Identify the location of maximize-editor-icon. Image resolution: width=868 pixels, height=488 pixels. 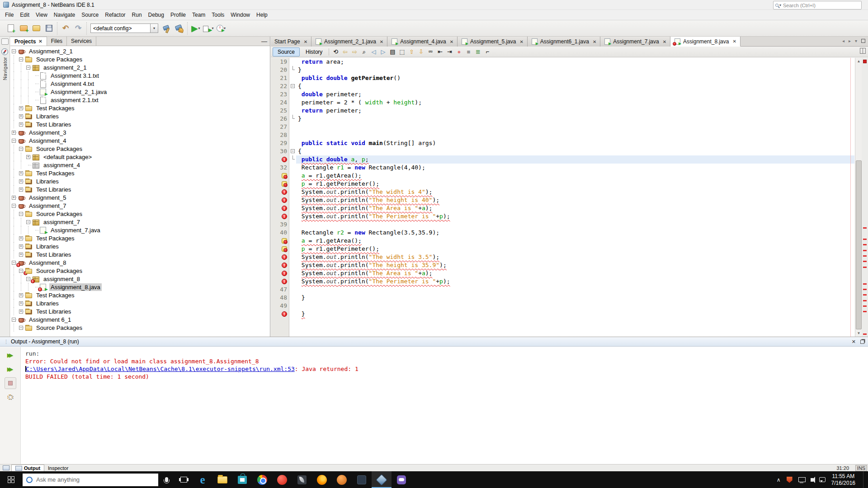
(863, 41).